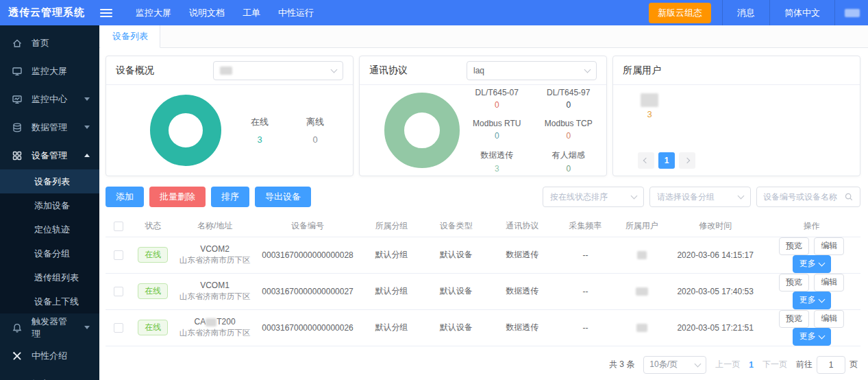 This screenshot has height=380, width=868. What do you see at coordinates (646, 161) in the screenshot?
I see `chevron-left-icon` at bounding box center [646, 161].